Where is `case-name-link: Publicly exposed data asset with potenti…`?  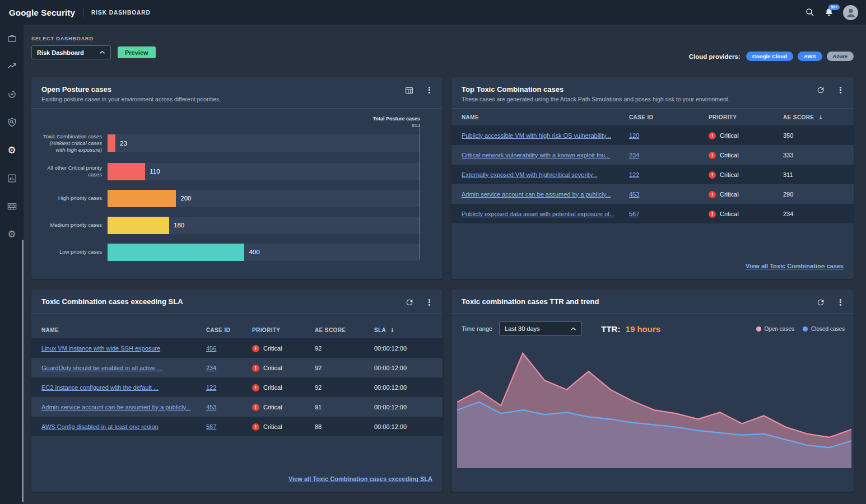 case-name-link: Publicly exposed data asset with potenti… is located at coordinates (538, 214).